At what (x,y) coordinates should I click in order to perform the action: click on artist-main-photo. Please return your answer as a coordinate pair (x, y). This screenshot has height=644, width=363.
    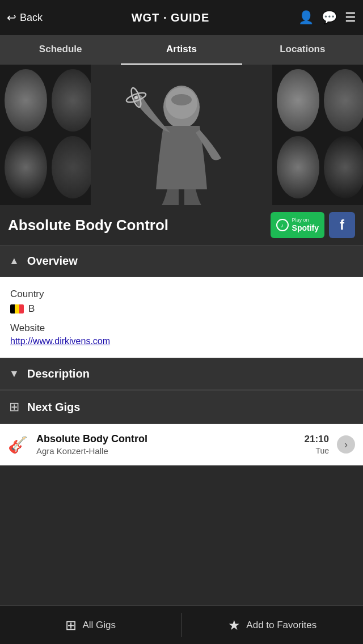
    Looking at the image, I should click on (182, 135).